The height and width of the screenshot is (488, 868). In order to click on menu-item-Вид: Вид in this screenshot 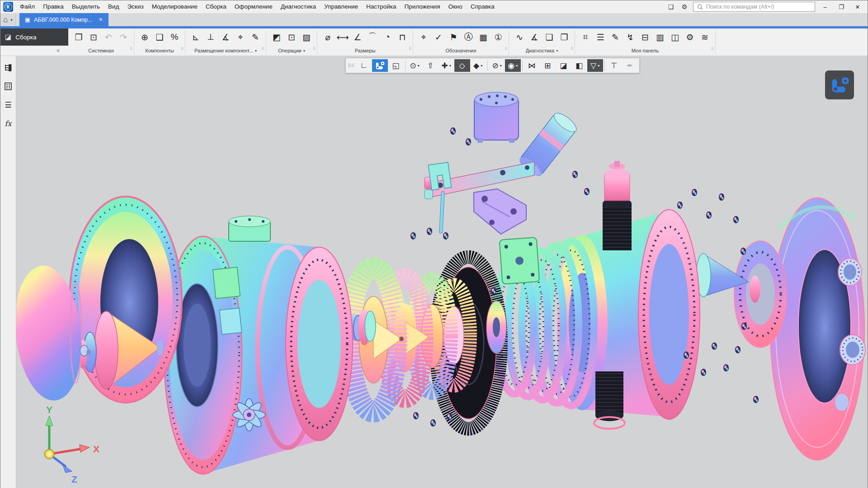, I will do `click(113, 7)`.